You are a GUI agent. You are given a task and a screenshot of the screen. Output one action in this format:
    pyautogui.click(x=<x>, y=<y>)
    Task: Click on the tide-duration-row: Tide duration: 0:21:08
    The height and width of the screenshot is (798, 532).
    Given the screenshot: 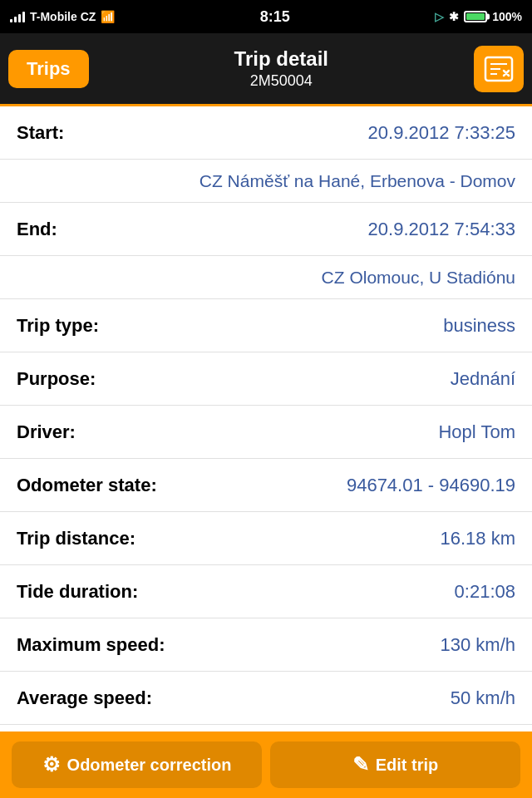 What is the action you would take?
    pyautogui.click(x=266, y=592)
    